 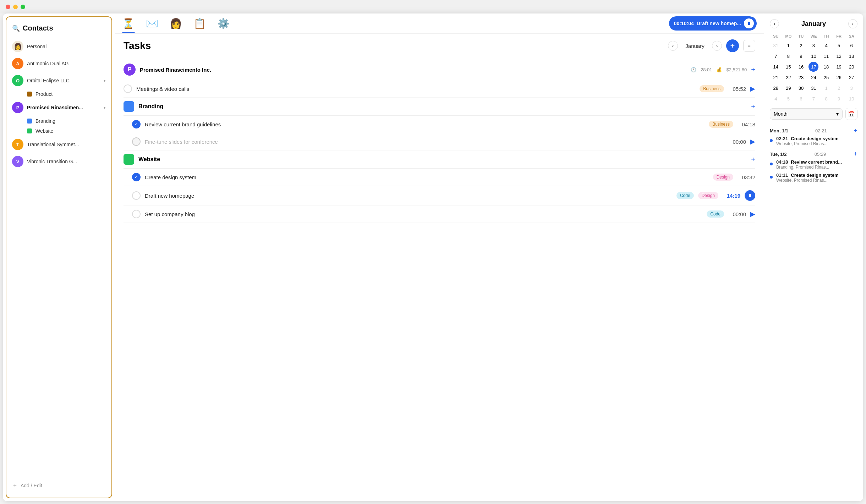 What do you see at coordinates (826, 56) in the screenshot?
I see `calendar-day: 11` at bounding box center [826, 56].